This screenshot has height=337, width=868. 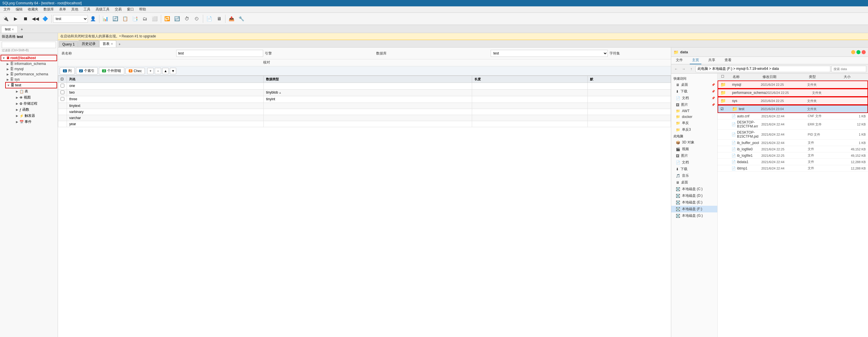 I want to click on tree-root: ▼ 🖥 root@localhost, so click(x=29, y=58).